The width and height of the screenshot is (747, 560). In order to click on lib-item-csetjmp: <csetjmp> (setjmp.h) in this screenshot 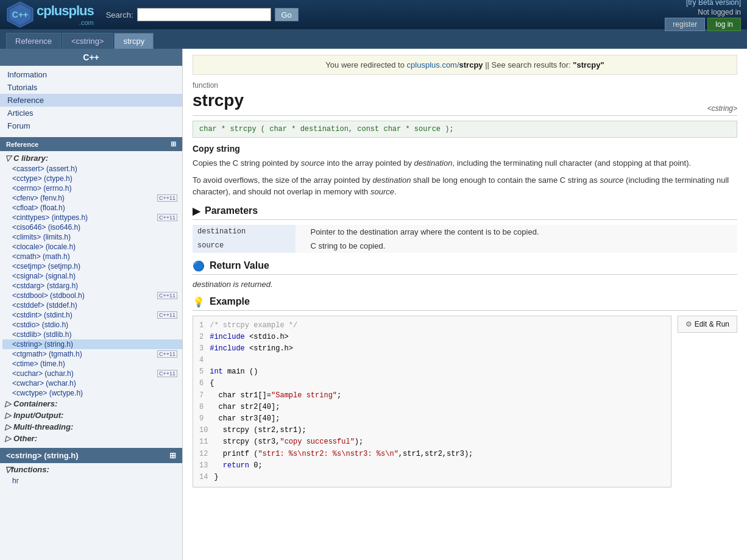, I will do `click(93, 266)`.